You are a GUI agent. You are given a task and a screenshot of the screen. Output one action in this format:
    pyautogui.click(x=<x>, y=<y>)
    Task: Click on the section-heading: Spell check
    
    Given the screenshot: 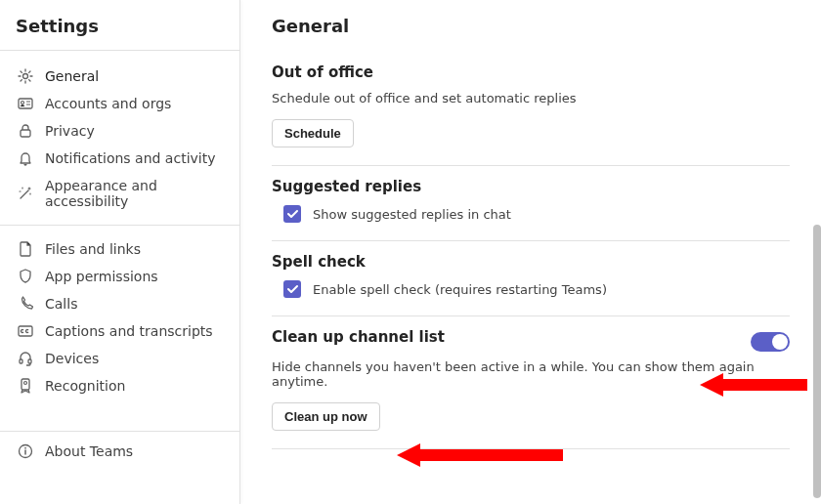 What is the action you would take?
    pyautogui.click(x=531, y=262)
    